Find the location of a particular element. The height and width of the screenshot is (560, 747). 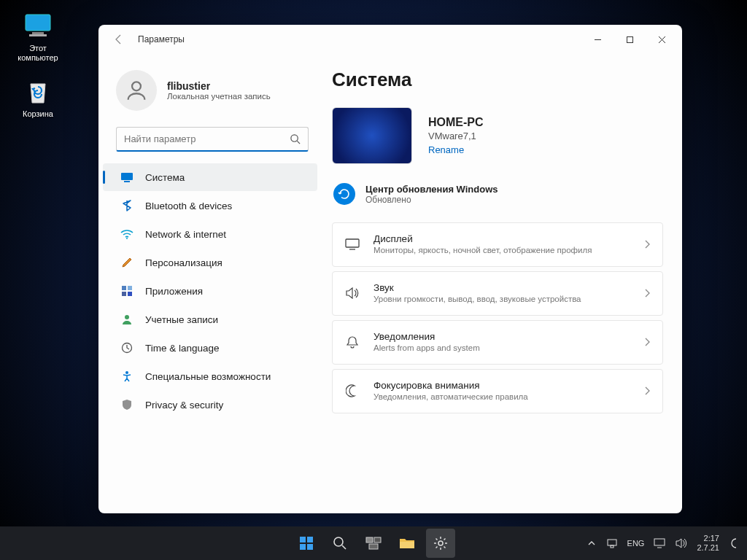

brush-icon is located at coordinates (127, 262).